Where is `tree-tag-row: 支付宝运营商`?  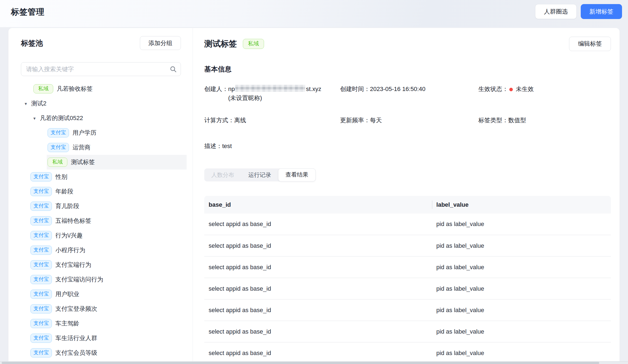 tree-tag-row: 支付宝运营商 is located at coordinates (101, 148).